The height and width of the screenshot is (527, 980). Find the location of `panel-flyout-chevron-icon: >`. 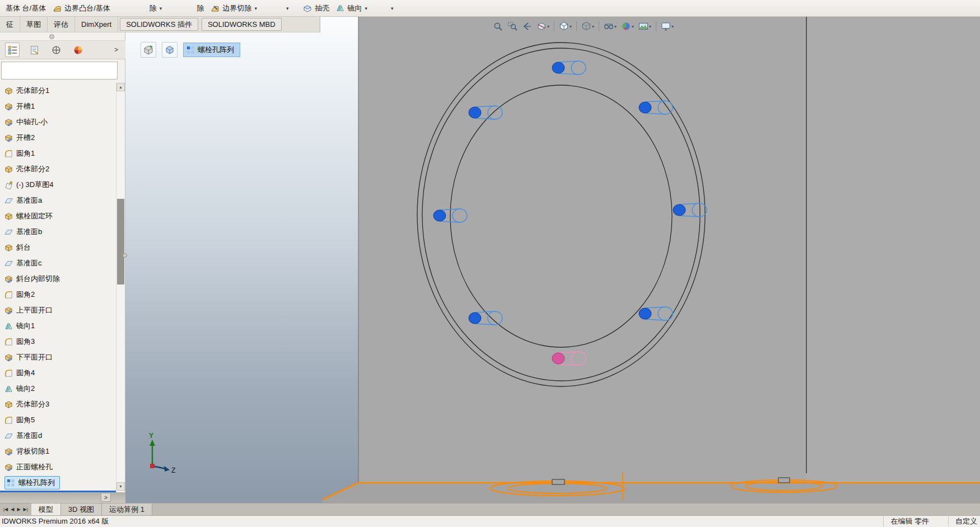

panel-flyout-chevron-icon: > is located at coordinates (116, 50).